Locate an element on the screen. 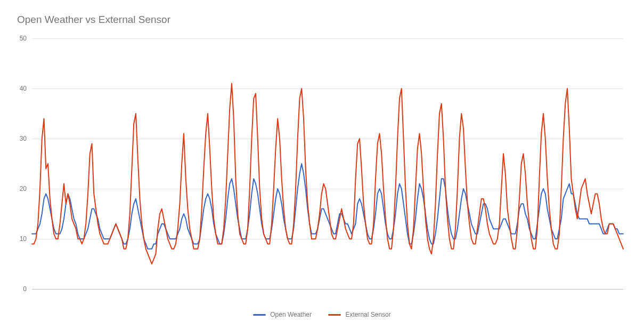 The image size is (644, 329). y-tick-label: 10 is located at coordinates (23, 239).